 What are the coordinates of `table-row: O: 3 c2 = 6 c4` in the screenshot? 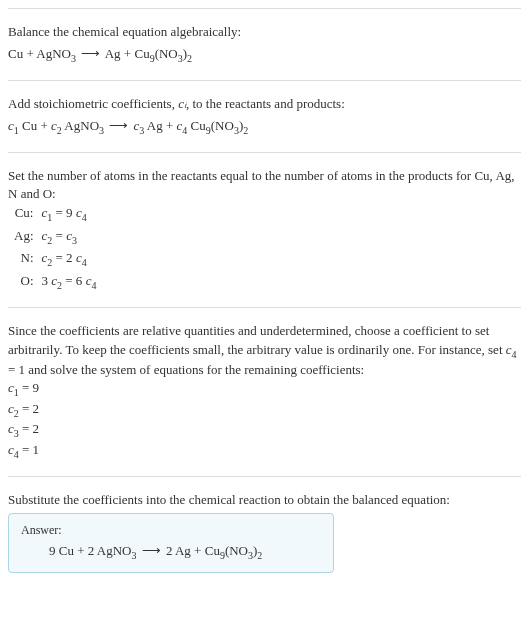 It's located at (57, 282).